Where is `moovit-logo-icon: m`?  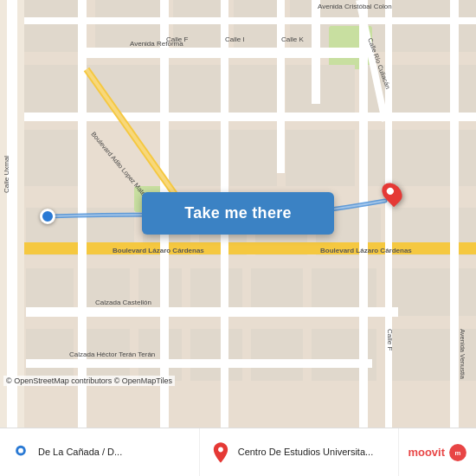
moovit-logo-icon: m is located at coordinates (458, 453).